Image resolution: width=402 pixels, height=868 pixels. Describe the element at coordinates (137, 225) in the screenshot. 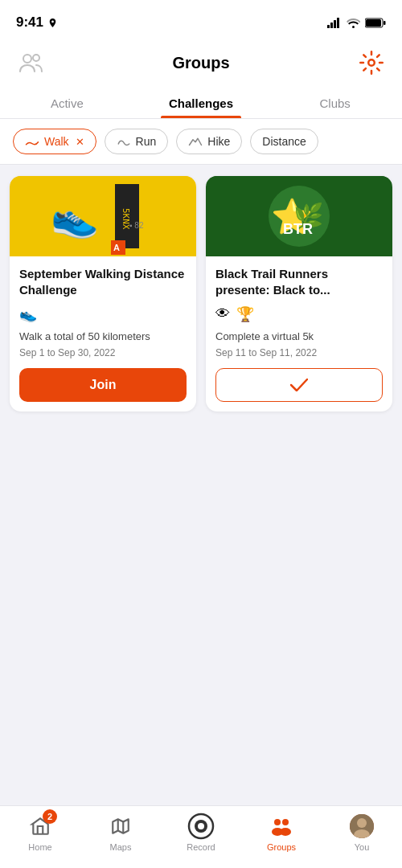

I see `svg-text: ▪ 82` at that location.